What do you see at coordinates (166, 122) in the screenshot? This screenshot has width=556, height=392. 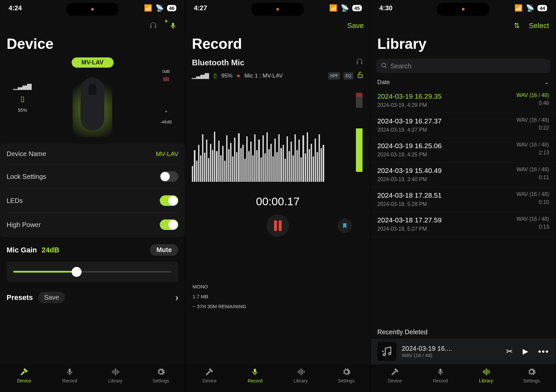 I see `db-bottom: -48dB` at bounding box center [166, 122].